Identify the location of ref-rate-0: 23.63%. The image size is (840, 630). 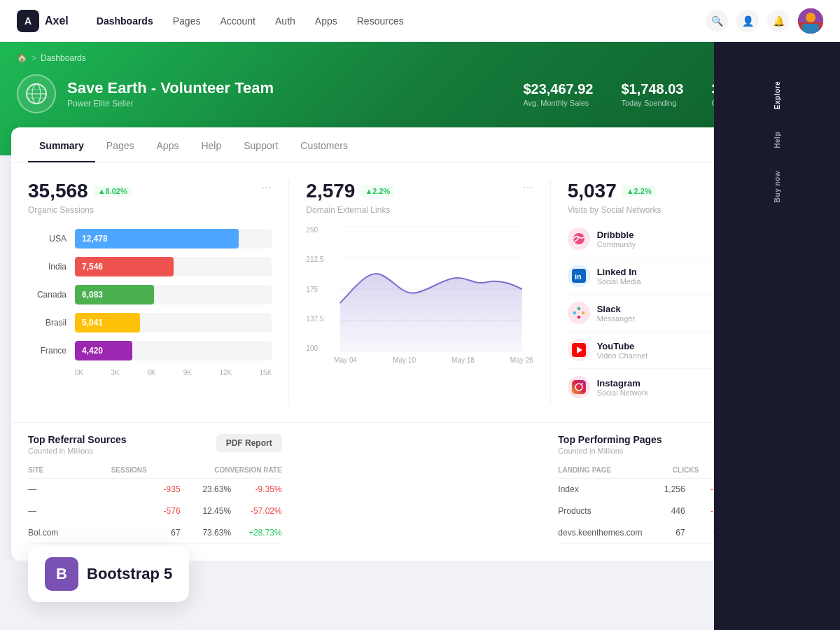
(206, 489).